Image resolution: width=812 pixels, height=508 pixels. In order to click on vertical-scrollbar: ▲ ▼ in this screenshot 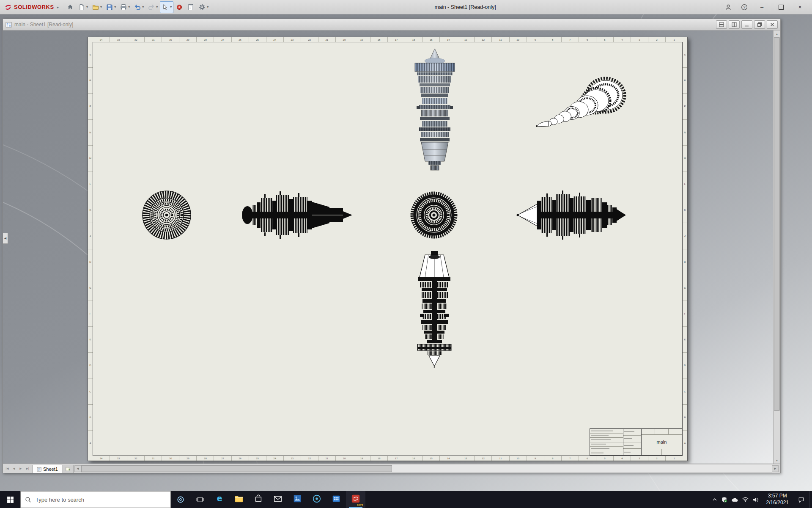, I will do `click(776, 247)`.